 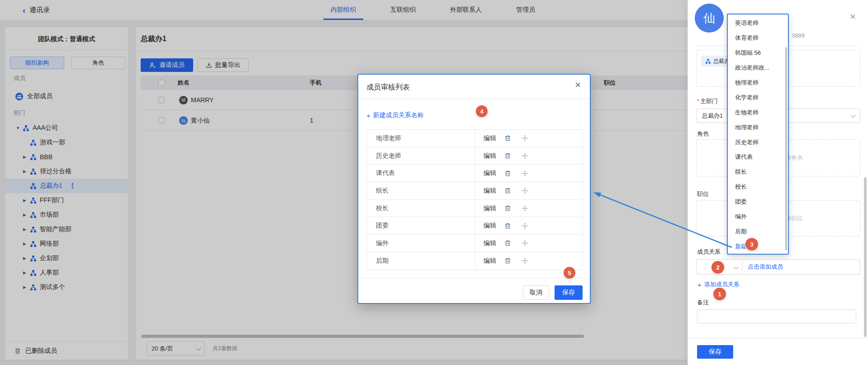 What do you see at coordinates (475, 191) in the screenshot?
I see `relation-row: 组长 编辑` at bounding box center [475, 191].